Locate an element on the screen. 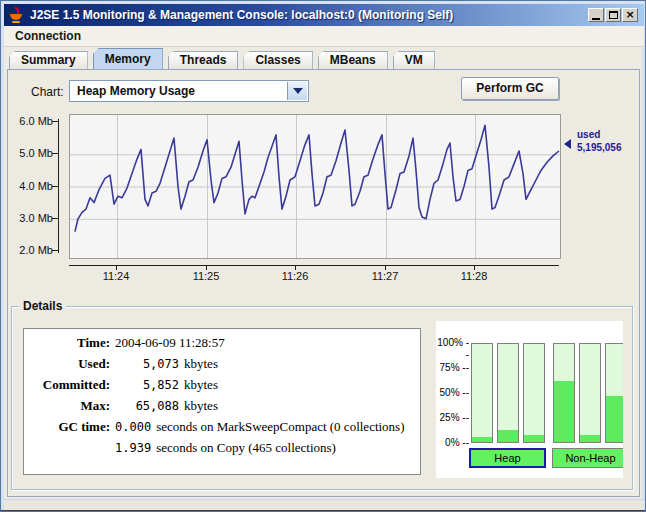  maximize-button is located at coordinates (613, 15).